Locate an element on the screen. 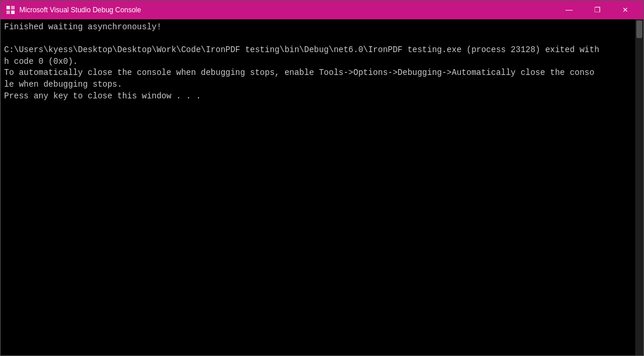  app-icon is located at coordinates (11, 10).